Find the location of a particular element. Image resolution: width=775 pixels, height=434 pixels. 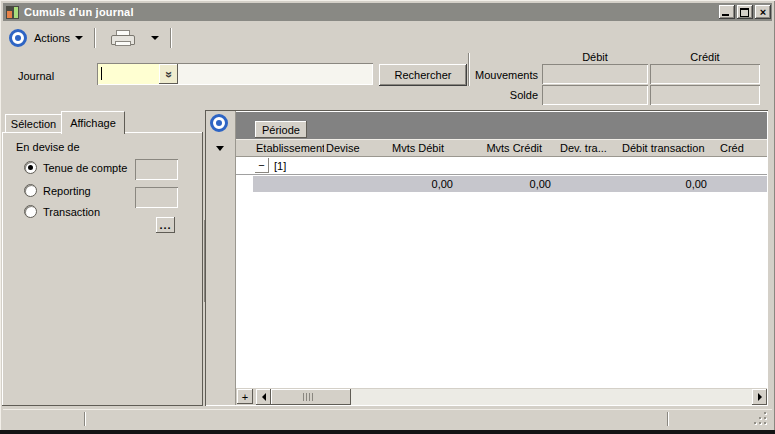

minimize-button is located at coordinates (727, 12).